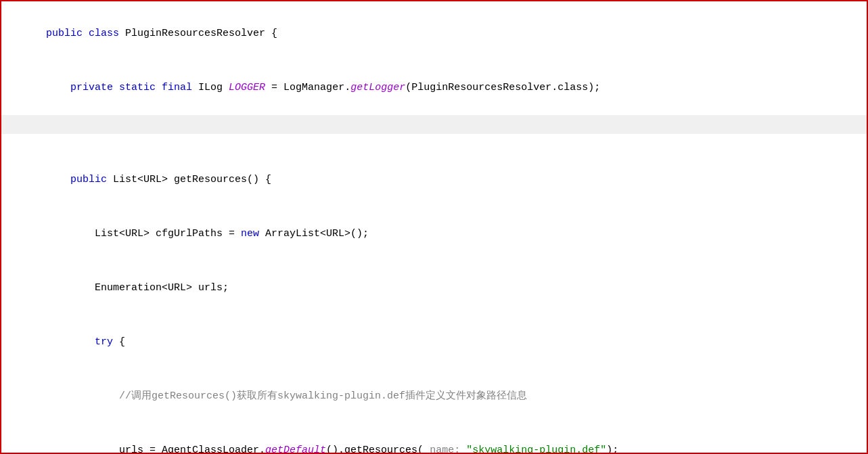  I want to click on code-line-6: List<URL> cfgUrlPaths = new ArrayList<UR…, so click(434, 234).